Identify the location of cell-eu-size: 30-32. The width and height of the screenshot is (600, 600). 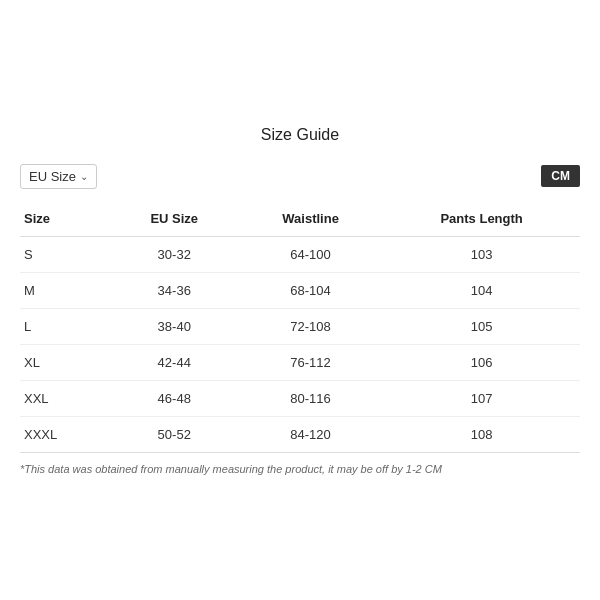
(174, 254).